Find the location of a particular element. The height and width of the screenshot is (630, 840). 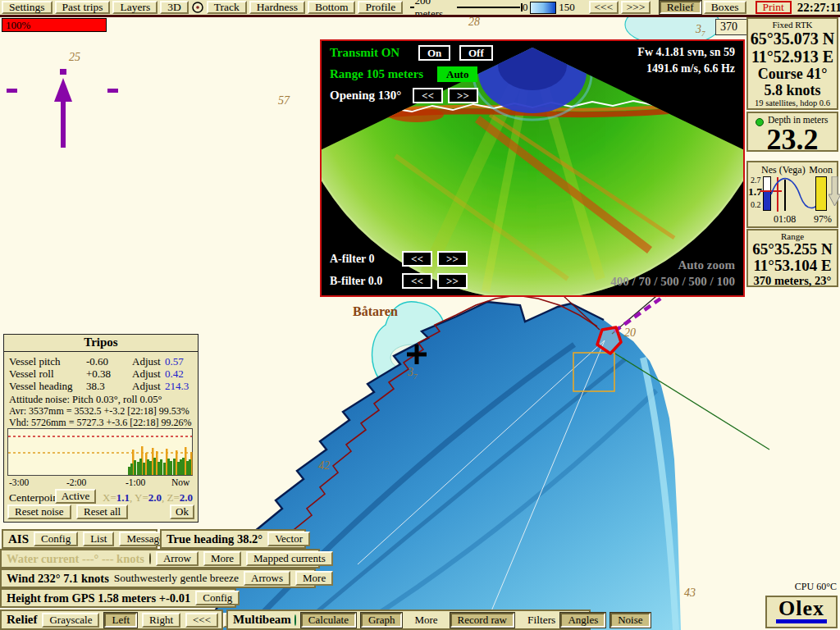

heading-label: Vessel heading is located at coordinates (41, 386).